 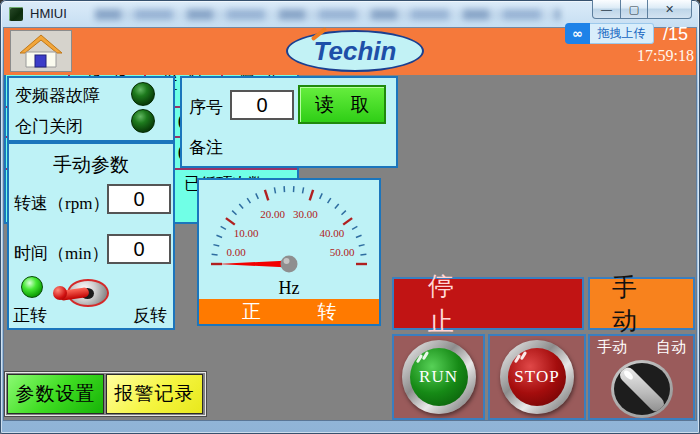 I want to click on selector-auto-label: 自动, so click(x=671, y=348).